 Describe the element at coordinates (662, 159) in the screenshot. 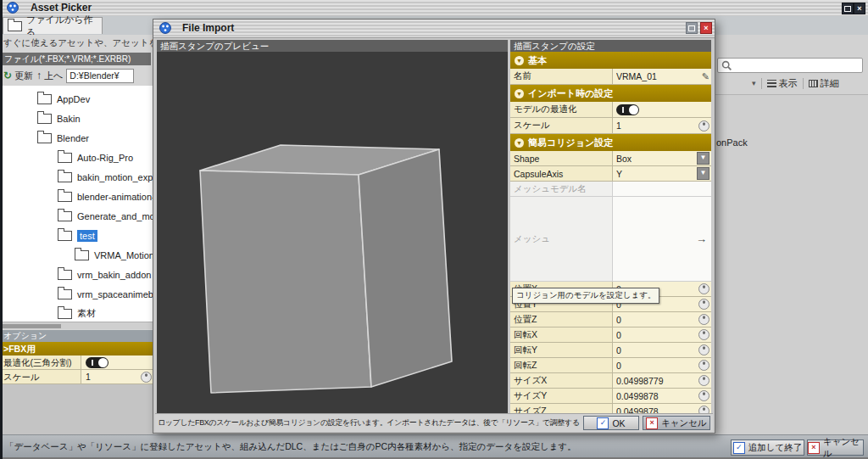

I see `shape-select: Box ▼` at that location.